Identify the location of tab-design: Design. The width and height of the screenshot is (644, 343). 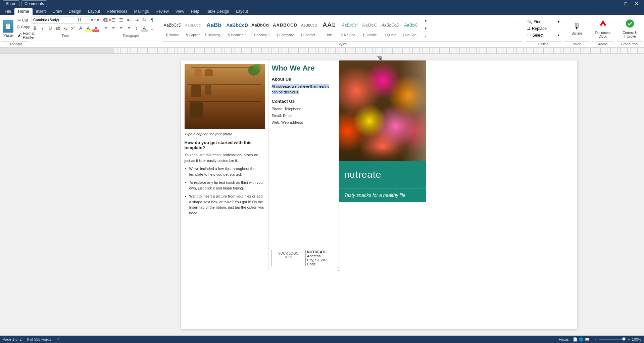
(75, 11).